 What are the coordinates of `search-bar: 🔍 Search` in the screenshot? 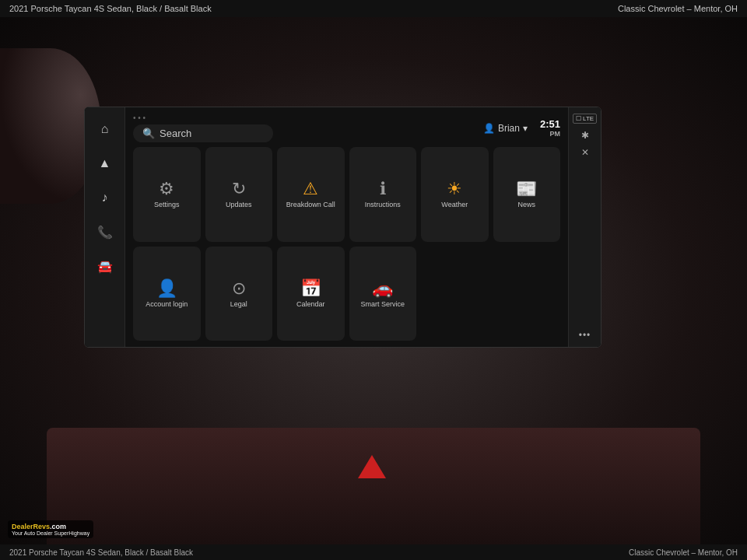 It's located at (203, 134).